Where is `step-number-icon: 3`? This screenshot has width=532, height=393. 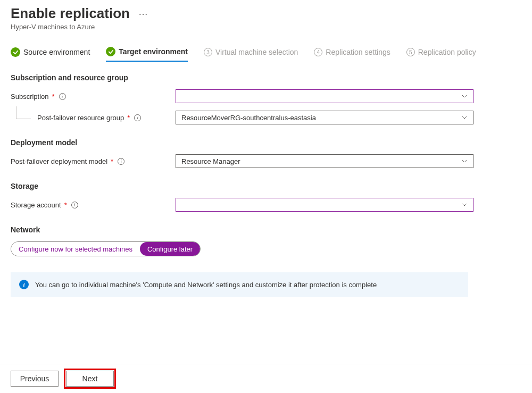
step-number-icon: 3 is located at coordinates (208, 52).